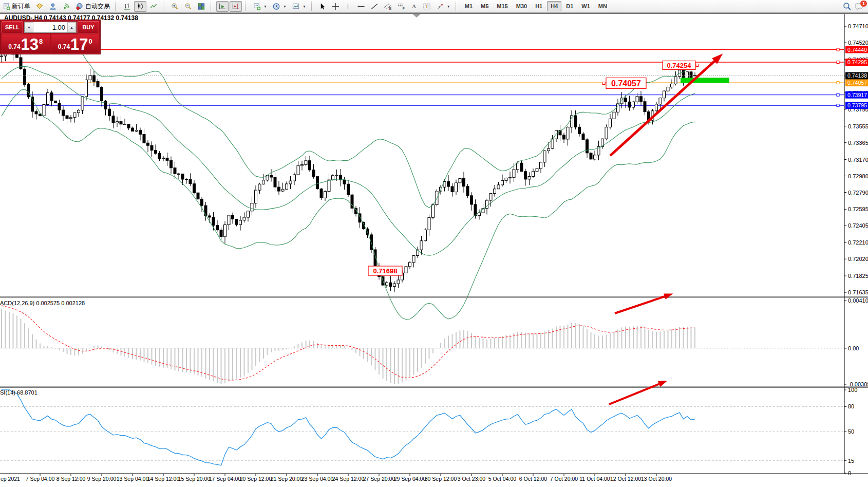 This screenshot has height=487, width=868. I want to click on timeframe-button-m15: M15, so click(502, 6).